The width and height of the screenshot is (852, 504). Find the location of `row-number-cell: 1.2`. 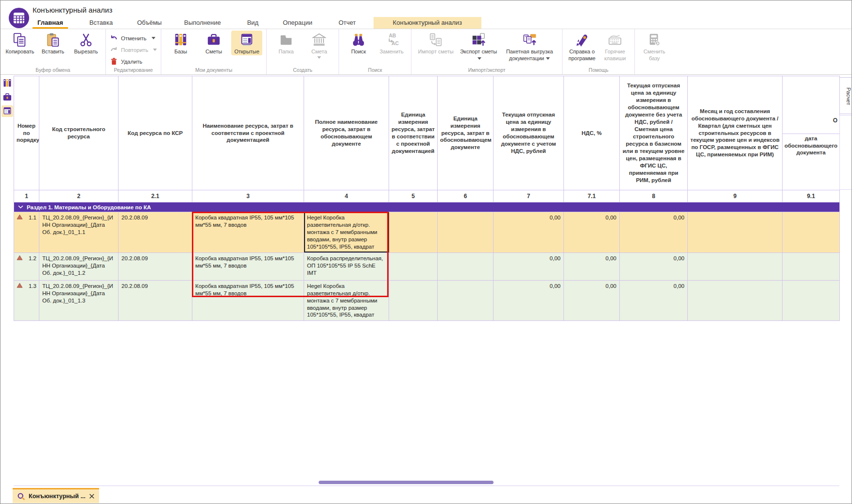

row-number-cell: 1.2 is located at coordinates (27, 266).